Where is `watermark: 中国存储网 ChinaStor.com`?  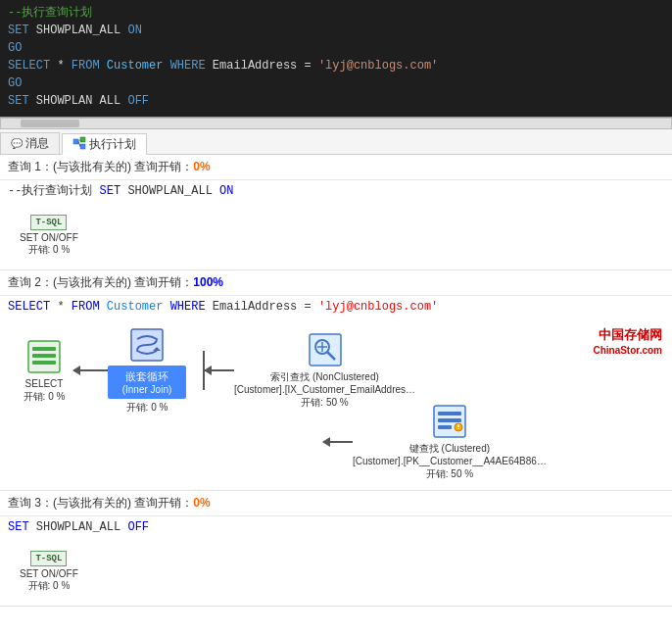 watermark: 中国存储网 ChinaStor.com is located at coordinates (627, 343).